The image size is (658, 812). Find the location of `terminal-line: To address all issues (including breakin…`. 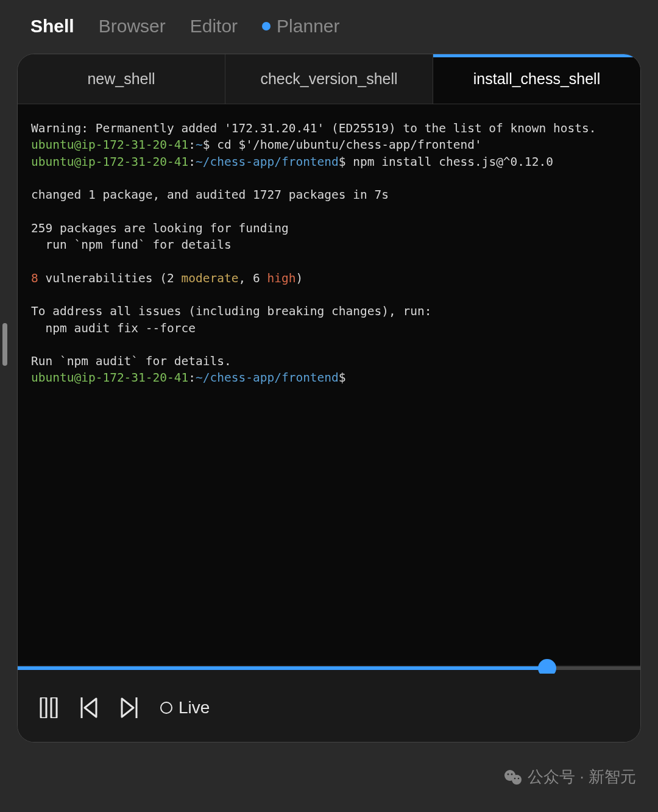

terminal-line: To address all issues (including breakin… is located at coordinates (329, 311).